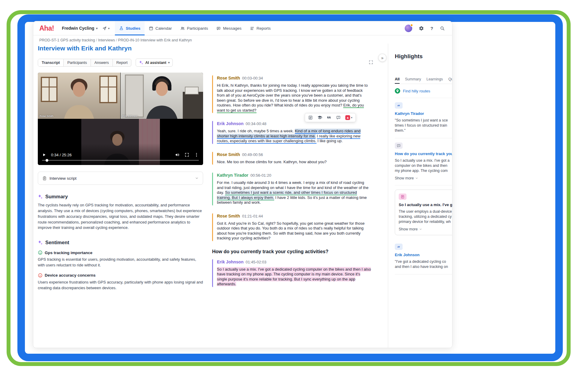  I want to click on fullscreen-icon, so click(187, 155).